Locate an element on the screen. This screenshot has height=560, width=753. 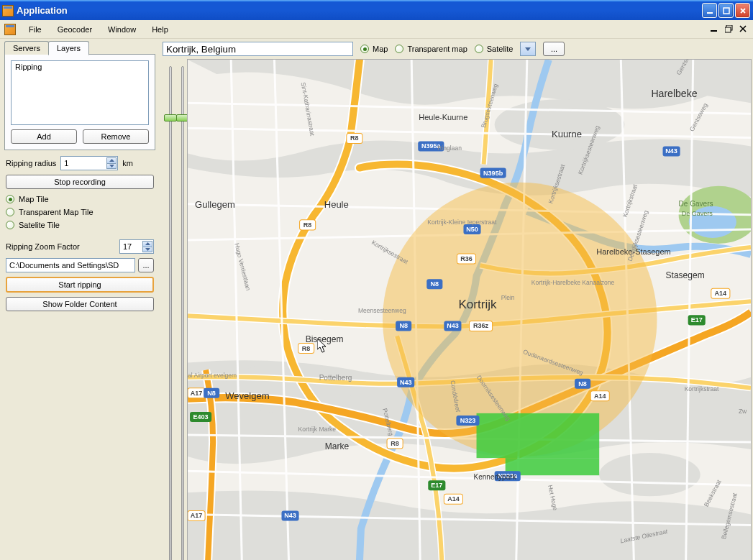
add-button: Add is located at coordinates (44, 137).